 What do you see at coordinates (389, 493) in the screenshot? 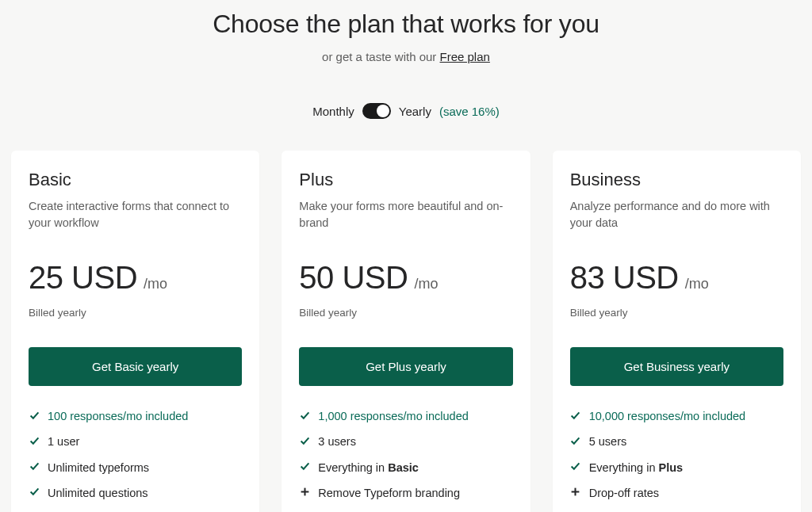
I see `feature-text: Remove Typeform branding` at bounding box center [389, 493].